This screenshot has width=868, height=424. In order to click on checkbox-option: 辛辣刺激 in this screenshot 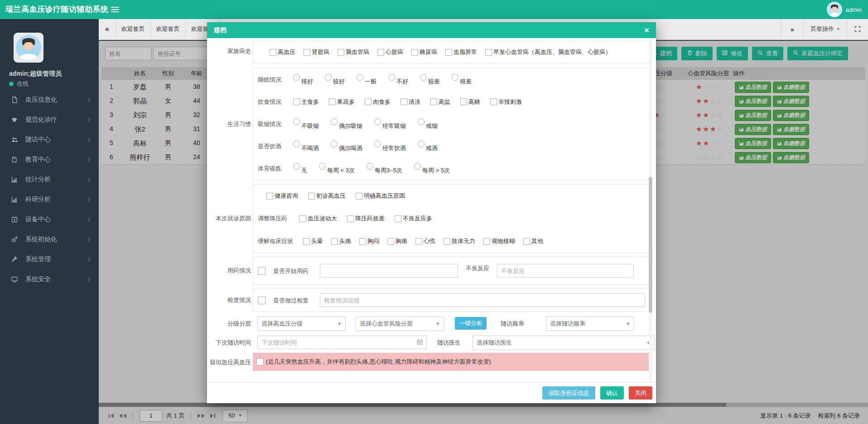, I will do `click(506, 102)`.